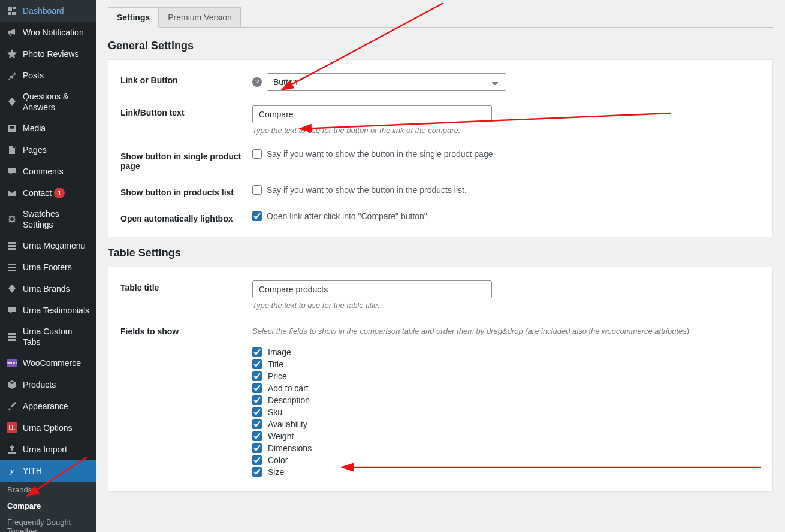 Image resolution: width=785 pixels, height=532 pixels. Describe the element at coordinates (186, 111) in the screenshot. I see `label-link-button-text: Link/Button text` at that location.